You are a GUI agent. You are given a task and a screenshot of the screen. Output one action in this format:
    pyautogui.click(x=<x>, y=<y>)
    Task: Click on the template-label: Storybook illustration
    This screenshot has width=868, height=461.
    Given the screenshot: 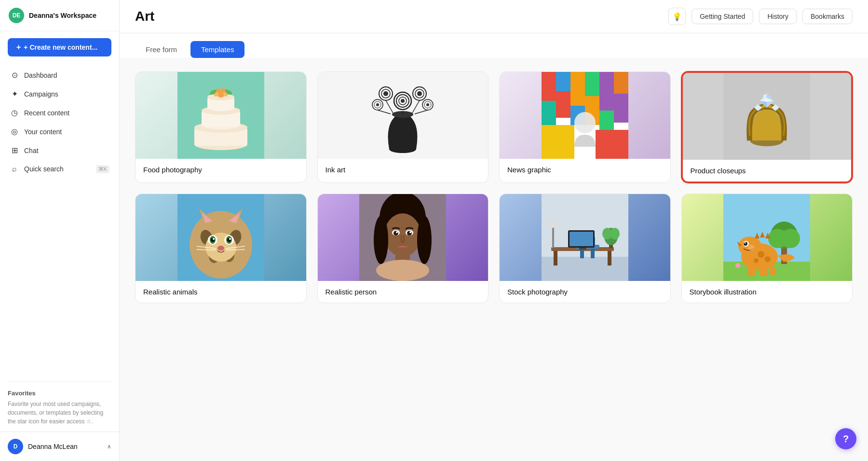 What is the action you would take?
    pyautogui.click(x=767, y=292)
    